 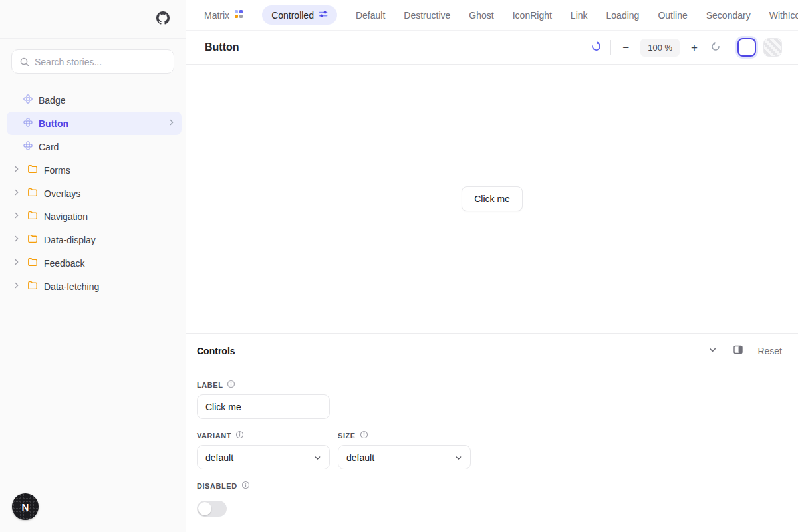 I want to click on sidebar-header, so click(x=93, y=19).